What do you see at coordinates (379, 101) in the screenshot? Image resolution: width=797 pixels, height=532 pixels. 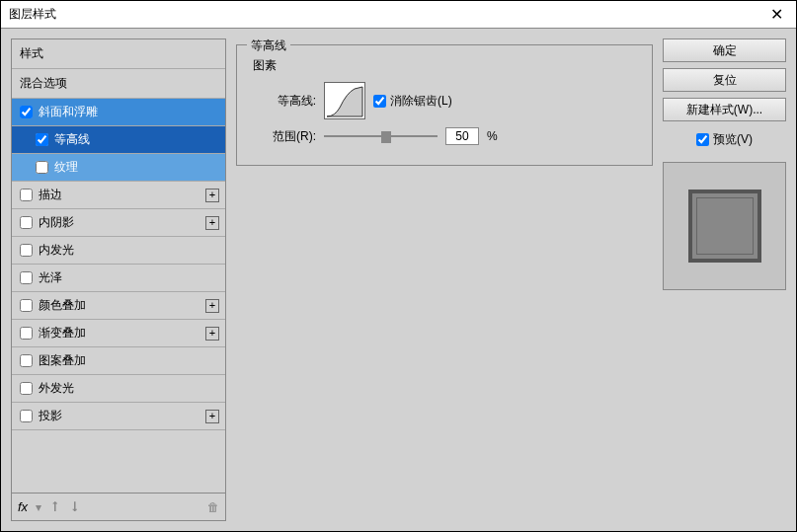 I see `antialias-checkbox` at bounding box center [379, 101].